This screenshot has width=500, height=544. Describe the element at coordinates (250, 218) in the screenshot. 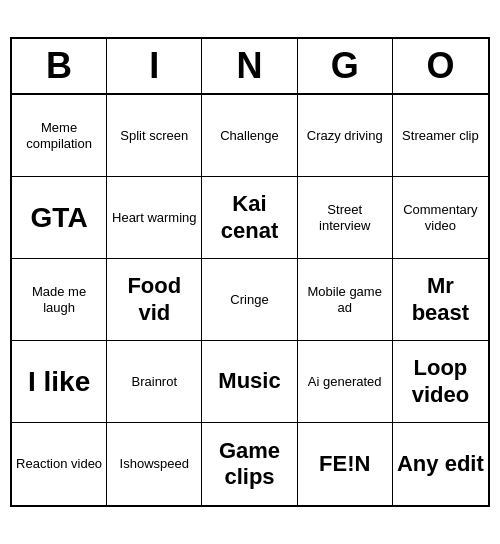

I see `bingo-cell: Kai cenat` at that location.